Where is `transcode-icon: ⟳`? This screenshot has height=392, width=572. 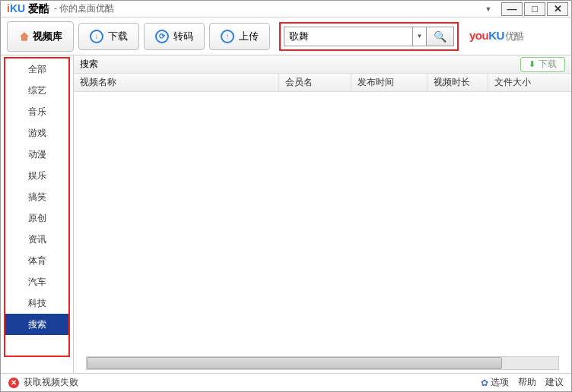
transcode-icon: ⟳ is located at coordinates (162, 36).